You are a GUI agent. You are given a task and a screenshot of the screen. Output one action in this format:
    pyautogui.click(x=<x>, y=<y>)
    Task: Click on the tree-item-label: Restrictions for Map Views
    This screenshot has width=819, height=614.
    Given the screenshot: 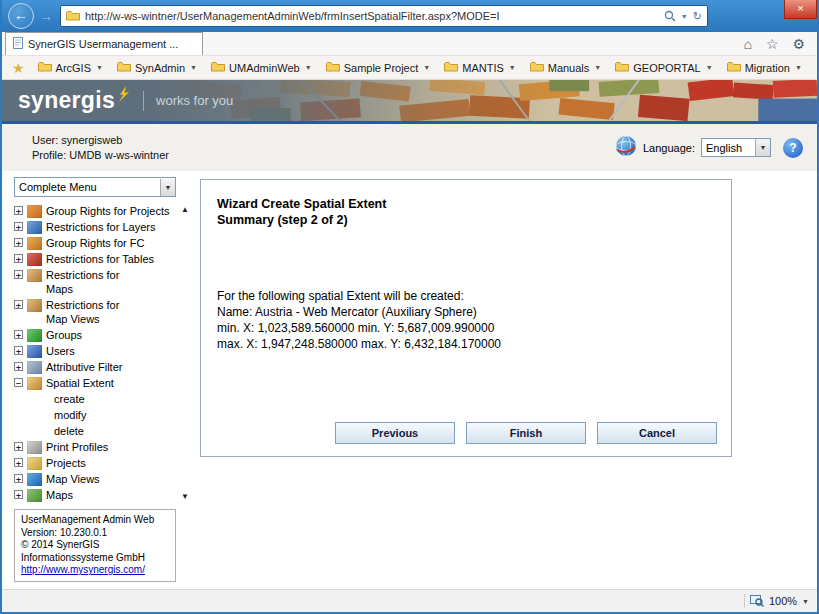 What is the action you would take?
    pyautogui.click(x=94, y=312)
    